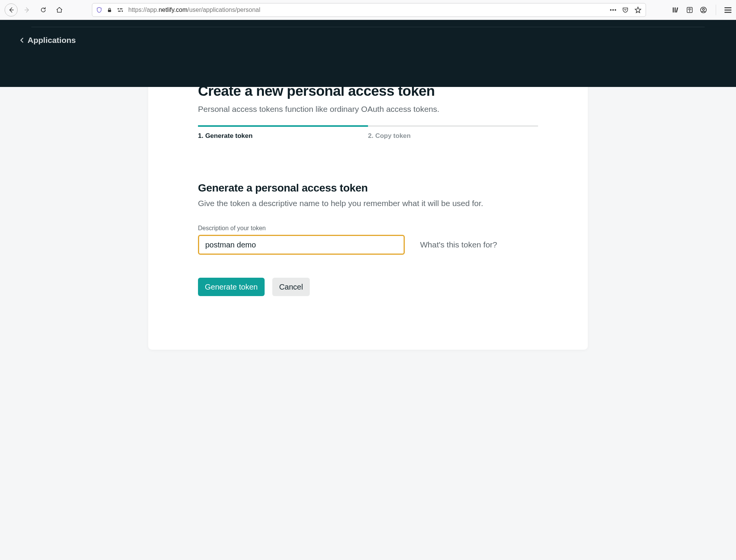 The image size is (736, 560). I want to click on token-description-input, so click(301, 245).